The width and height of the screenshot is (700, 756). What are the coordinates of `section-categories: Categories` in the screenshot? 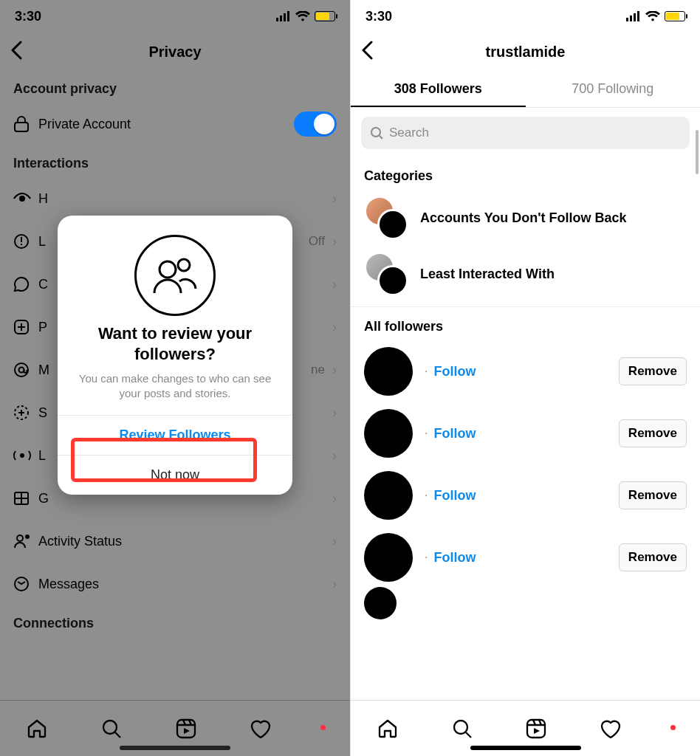 It's located at (526, 174).